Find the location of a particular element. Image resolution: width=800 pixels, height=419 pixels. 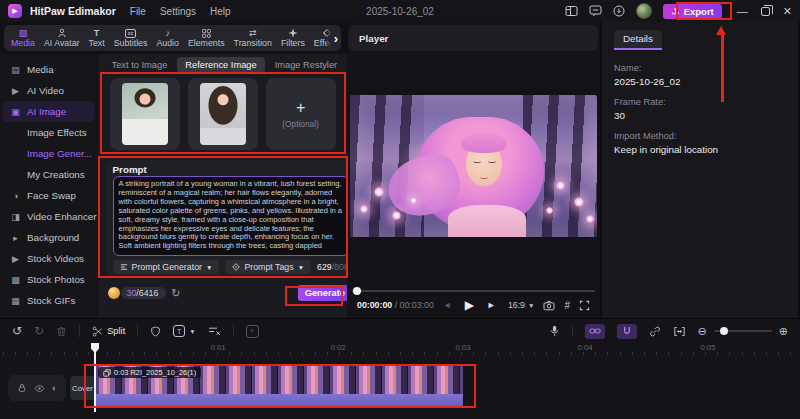

video-enhancer-icon: ◨ is located at coordinates (16, 217).